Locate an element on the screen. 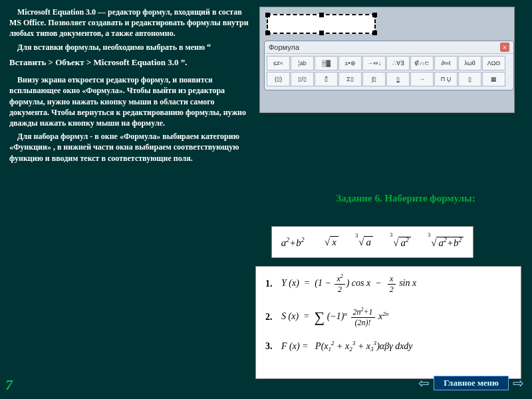 The height and width of the screenshot is (399, 532). toolbar-button: ∴∀∃ is located at coordinates (398, 63).